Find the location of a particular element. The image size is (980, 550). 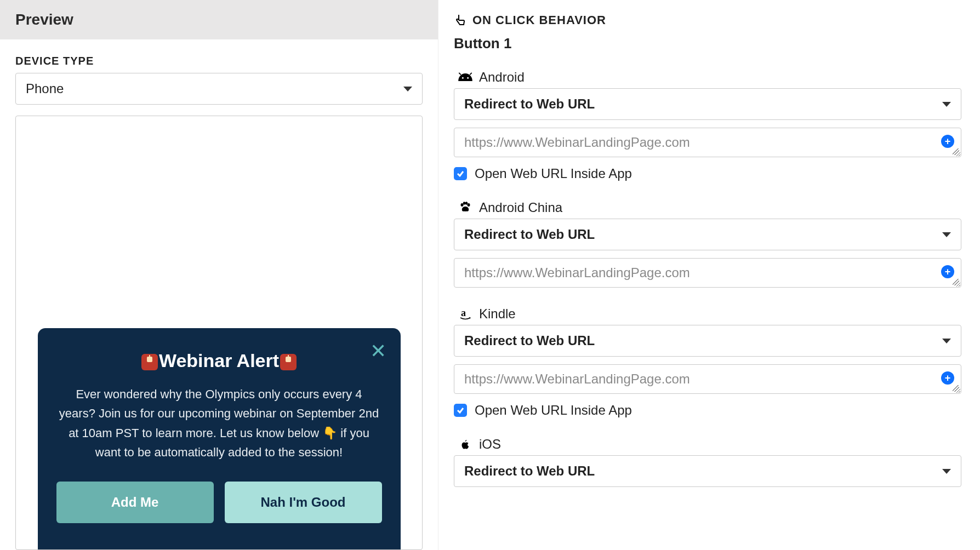

platform-block-android: AndroidRedirect to Web URLhttps://www.We… is located at coordinates (708, 125).